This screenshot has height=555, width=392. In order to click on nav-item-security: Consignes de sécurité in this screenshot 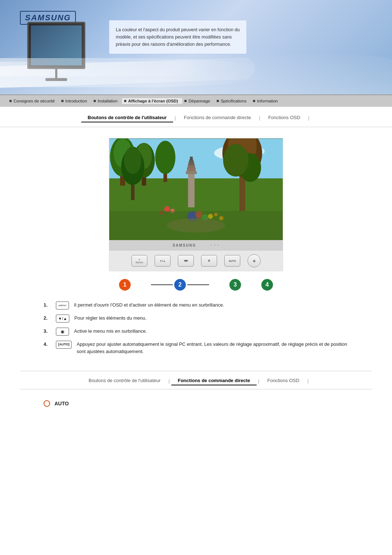, I will do `click(33, 101)`.